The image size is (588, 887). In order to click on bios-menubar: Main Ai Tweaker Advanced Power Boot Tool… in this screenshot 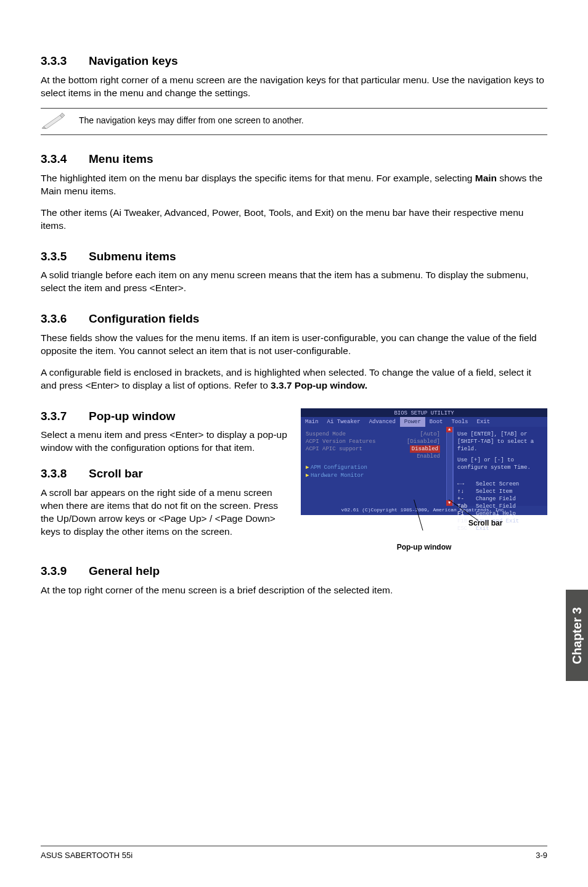, I will do `click(424, 422)`.